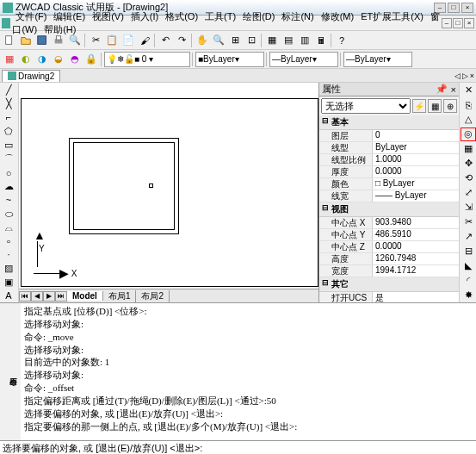 This screenshot has width=476, height=454. I want to click on trim-tool: ✂, so click(468, 221).